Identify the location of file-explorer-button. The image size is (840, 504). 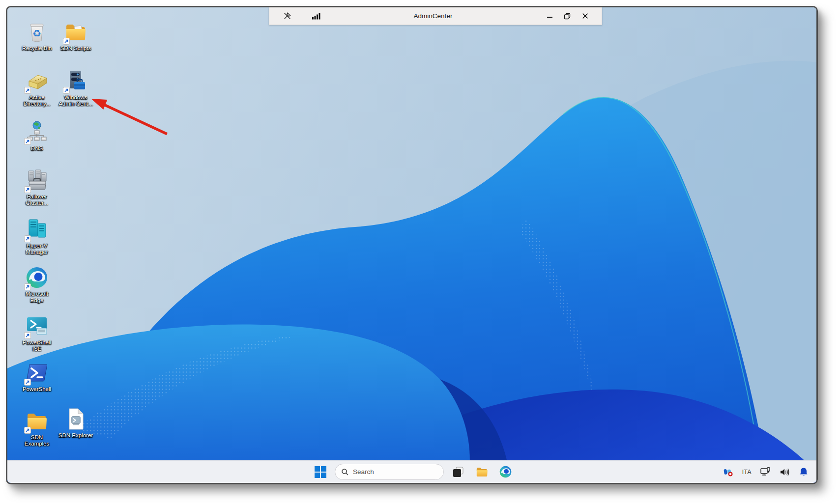
(482, 472).